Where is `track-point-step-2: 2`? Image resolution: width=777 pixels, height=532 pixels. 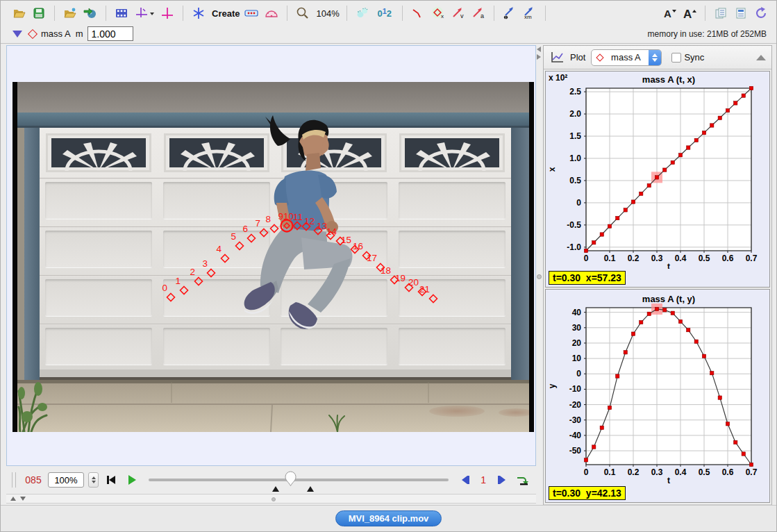
track-point-step-2: 2 is located at coordinates (196, 276).